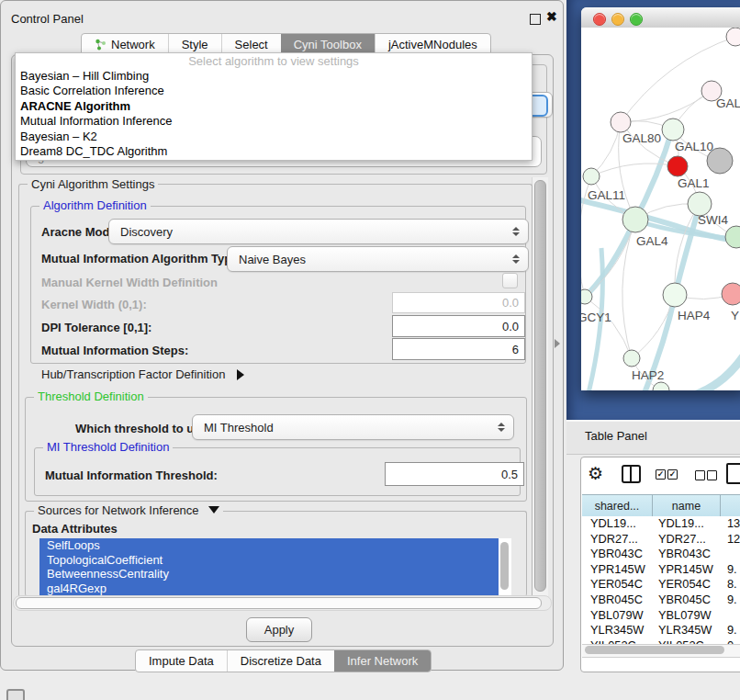  I want to click on network-node-salmon-node, so click(731, 294).